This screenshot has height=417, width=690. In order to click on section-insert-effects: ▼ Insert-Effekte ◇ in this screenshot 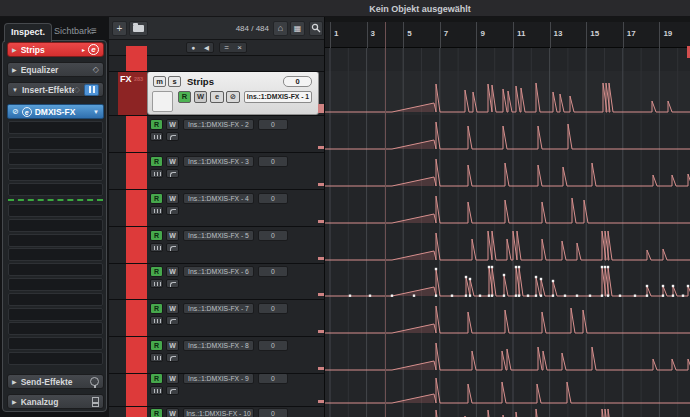, I will do `click(56, 90)`.